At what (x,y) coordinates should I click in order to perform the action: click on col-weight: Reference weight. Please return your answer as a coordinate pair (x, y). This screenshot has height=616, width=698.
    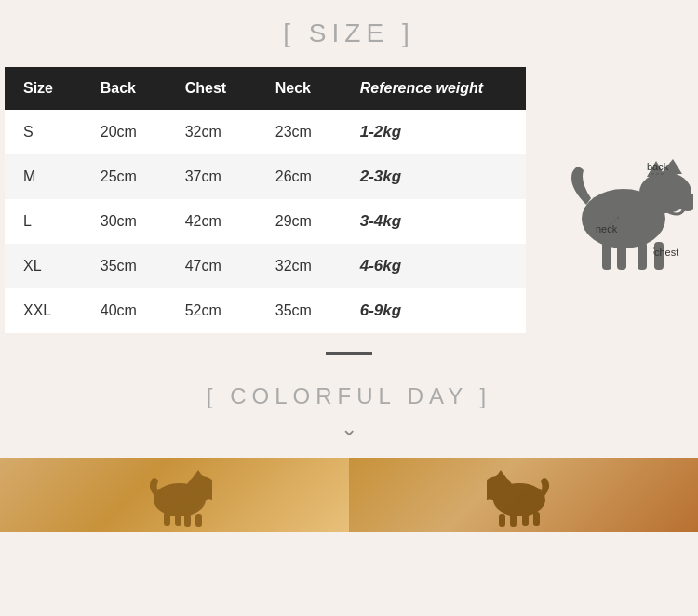
    Looking at the image, I should click on (434, 88).